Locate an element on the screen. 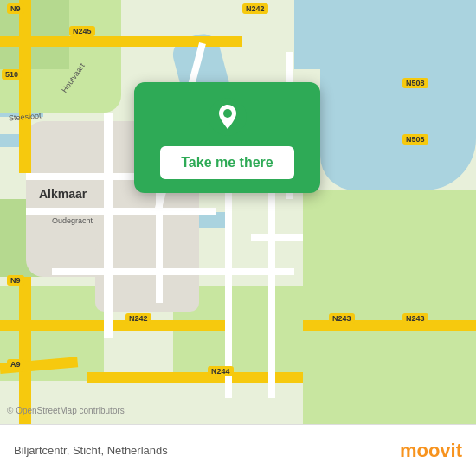 The image size is (476, 476). label-n242-top: N242 is located at coordinates (255, 9).